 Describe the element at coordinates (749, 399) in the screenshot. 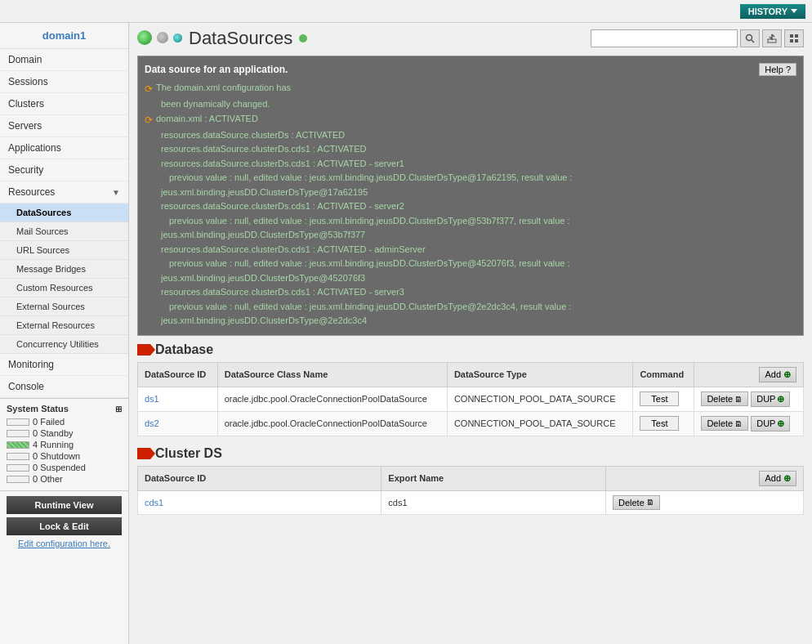

I see `ds1-actions: Delete 🗎 DUP ⊕` at that location.